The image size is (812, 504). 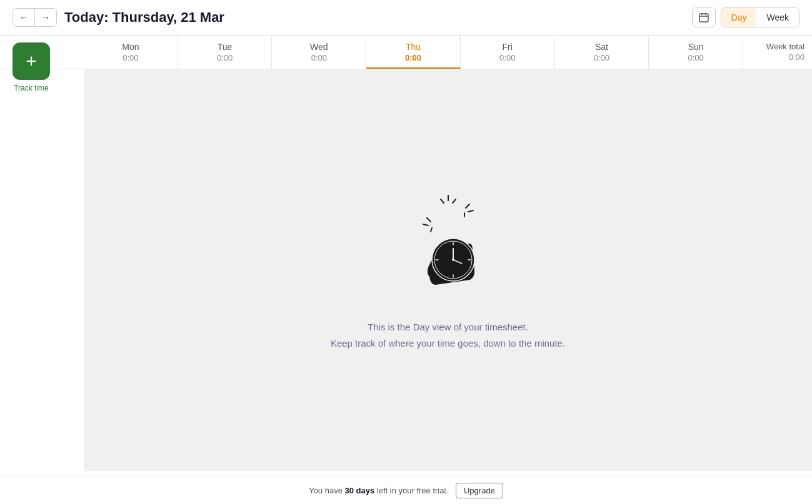 I want to click on header: ← → Today: Thursday, 21 Mar Day Week, so click(x=406, y=17).